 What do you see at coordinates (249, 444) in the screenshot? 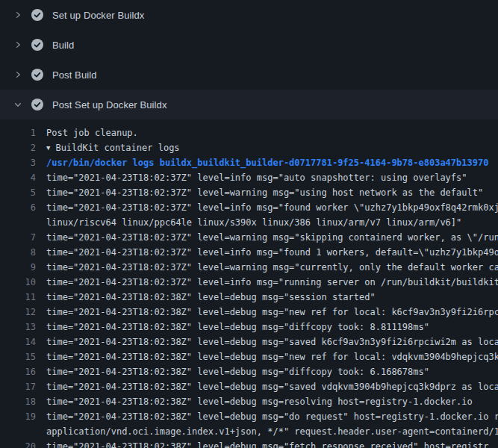
I see `log-line: 20time="2021-04-23T18:02:38Z" level=debu…` at bounding box center [249, 444].